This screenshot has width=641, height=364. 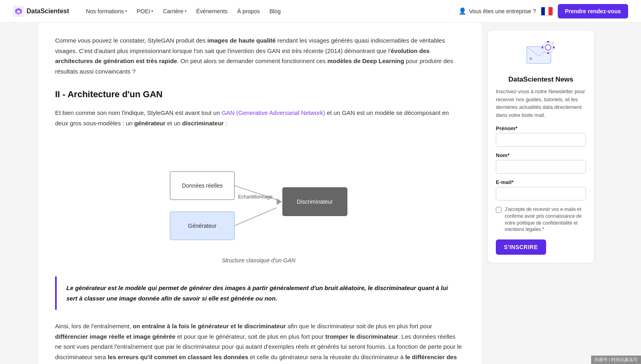 What do you see at coordinates (541, 190) in the screenshot?
I see `email-group: E-mail*` at bounding box center [541, 190].